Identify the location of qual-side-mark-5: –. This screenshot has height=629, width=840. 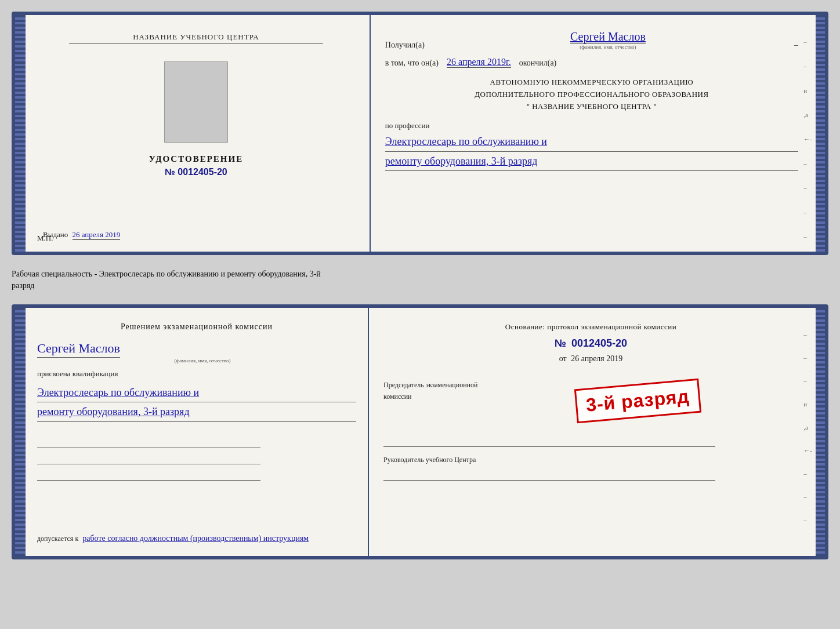
(808, 497).